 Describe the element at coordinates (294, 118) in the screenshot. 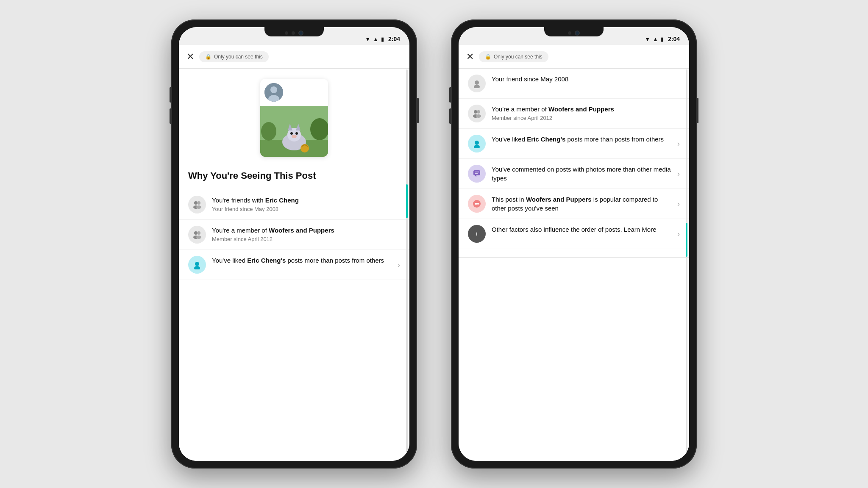

I see `post-card` at that location.